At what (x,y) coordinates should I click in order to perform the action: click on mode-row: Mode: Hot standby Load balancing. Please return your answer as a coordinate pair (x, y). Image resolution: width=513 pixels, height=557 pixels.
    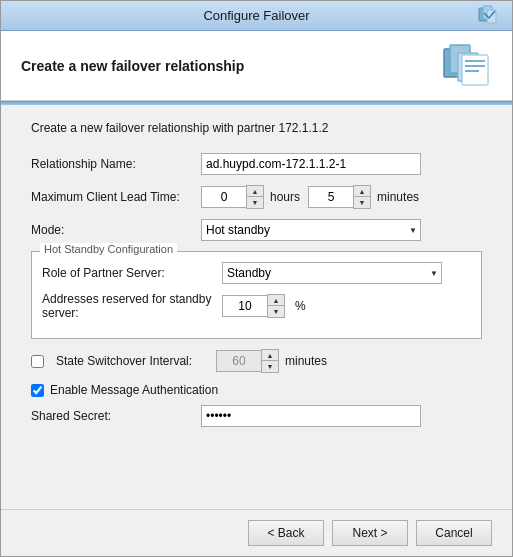
    Looking at the image, I should click on (256, 230).